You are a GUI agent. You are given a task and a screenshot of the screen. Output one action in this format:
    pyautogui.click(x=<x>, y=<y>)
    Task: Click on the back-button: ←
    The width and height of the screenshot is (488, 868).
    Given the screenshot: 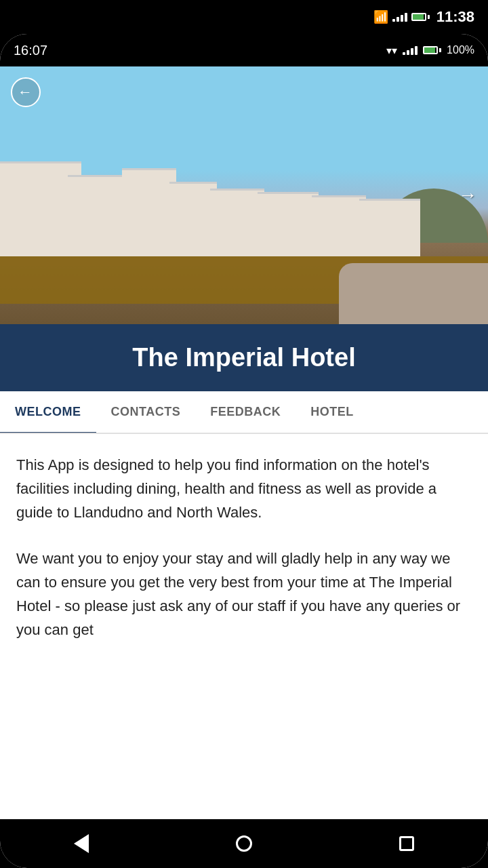 What is the action you would take?
    pyautogui.click(x=26, y=92)
    